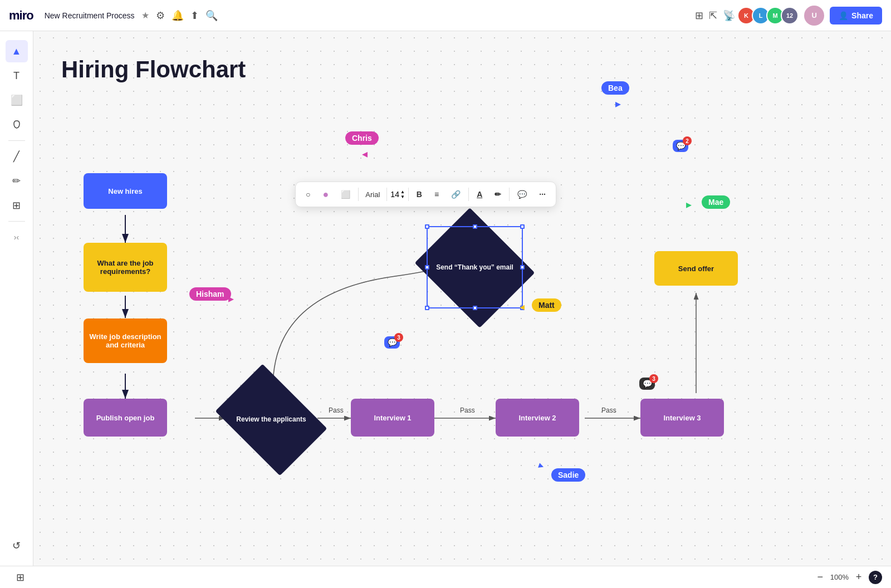 The width and height of the screenshot is (891, 588). Describe the element at coordinates (843, 16) in the screenshot. I see `share-icon: 👤` at that location.